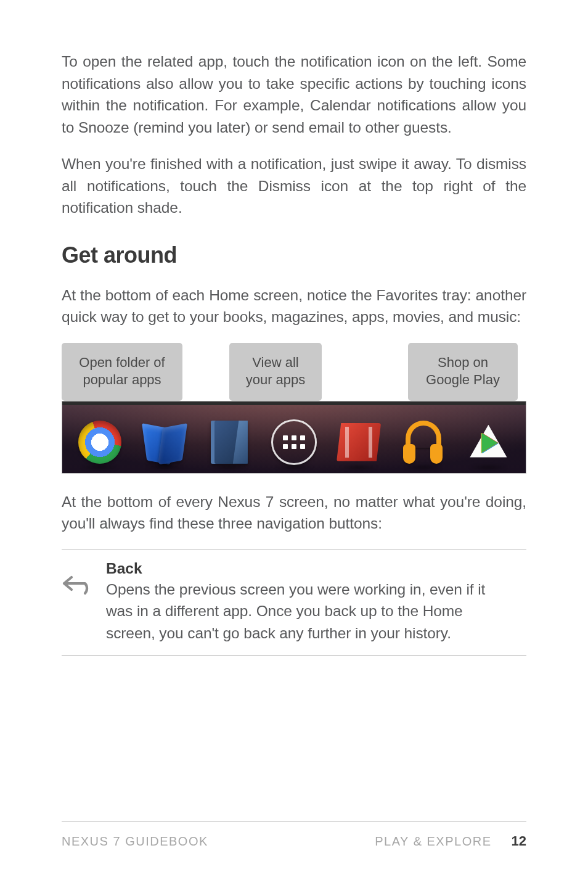 Image resolution: width=588 pixels, height=885 pixels. I want to click on callout-open-folder: Open folder of popular apps, so click(122, 372).